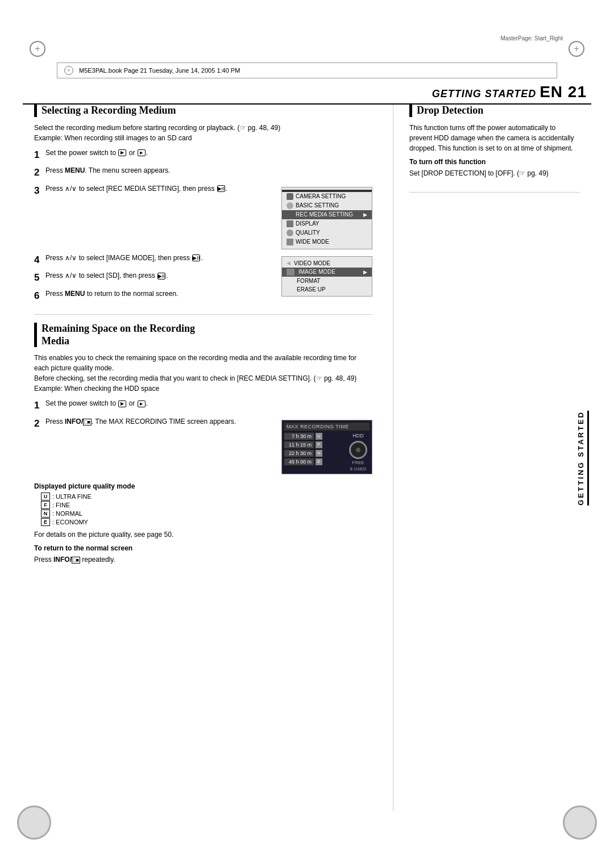 The width and height of the screenshot is (614, 868). Describe the element at coordinates (393, 458) in the screenshot. I see `col-divider` at that location.